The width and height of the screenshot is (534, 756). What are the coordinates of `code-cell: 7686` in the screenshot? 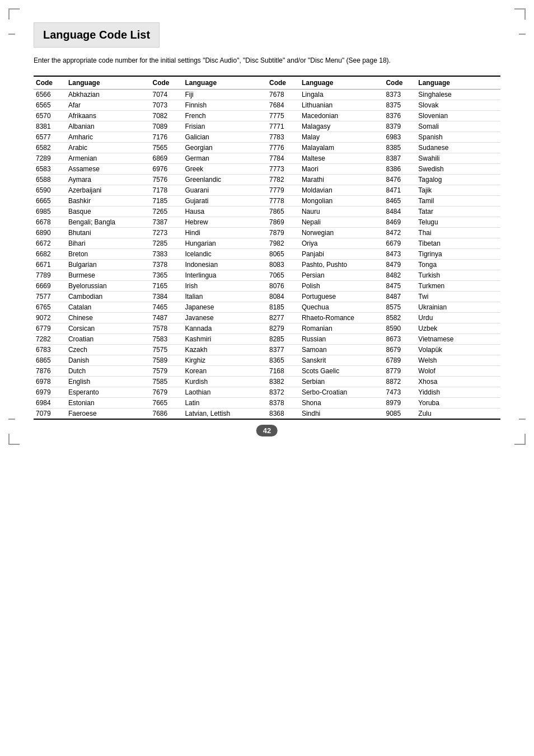 It's located at (166, 414).